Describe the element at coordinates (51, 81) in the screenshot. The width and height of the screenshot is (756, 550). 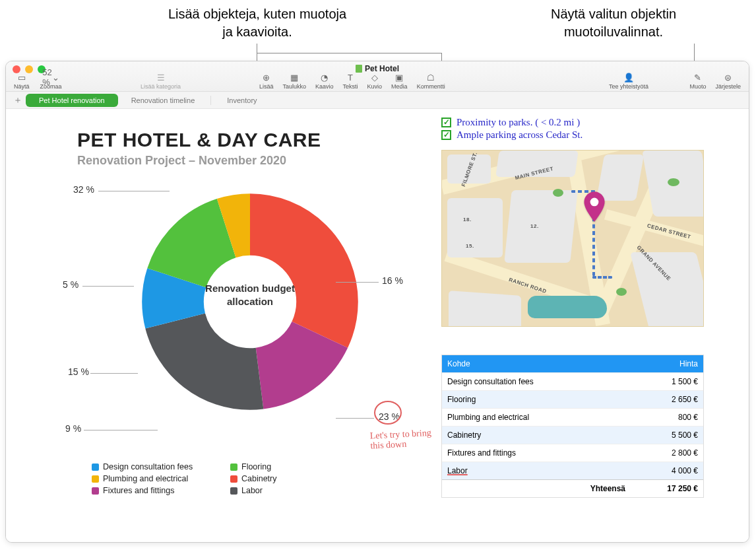
I see `zoom-button: 52 % ⌄Zoomaa` at that location.